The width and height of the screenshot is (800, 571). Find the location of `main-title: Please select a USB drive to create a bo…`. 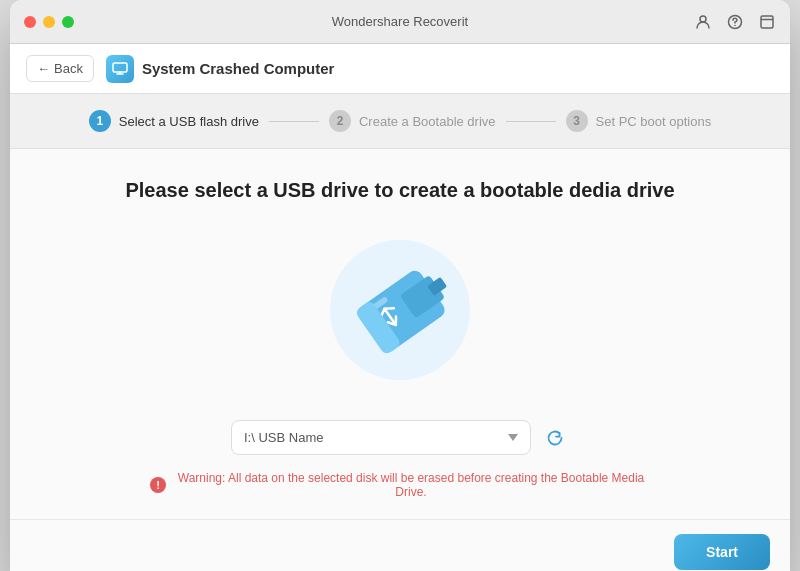

main-title: Please select a USB drive to create a bo… is located at coordinates (400, 190).